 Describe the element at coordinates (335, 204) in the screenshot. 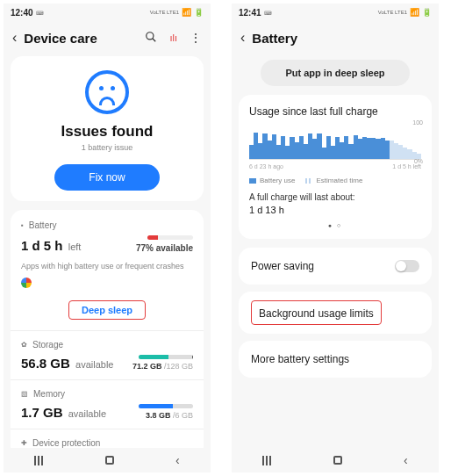

I see `full-charge-text: A full charge will last about: 1 d 13 h` at that location.